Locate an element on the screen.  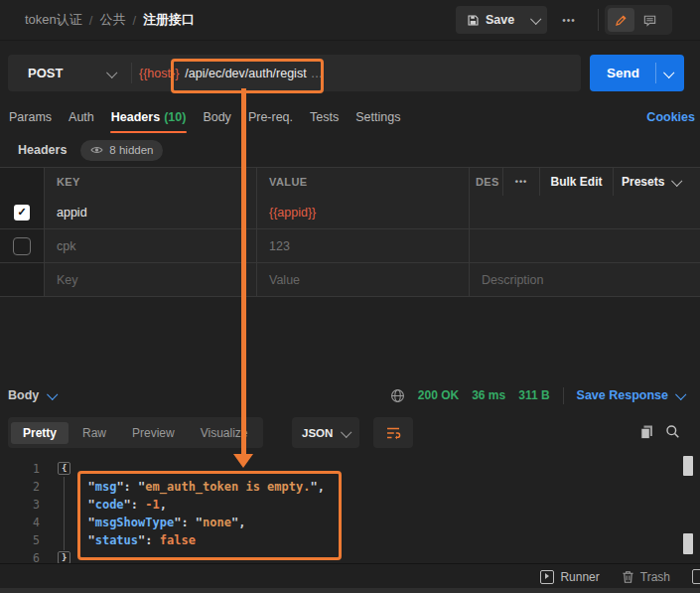
row-checkbox-checked is located at coordinates (22, 213).